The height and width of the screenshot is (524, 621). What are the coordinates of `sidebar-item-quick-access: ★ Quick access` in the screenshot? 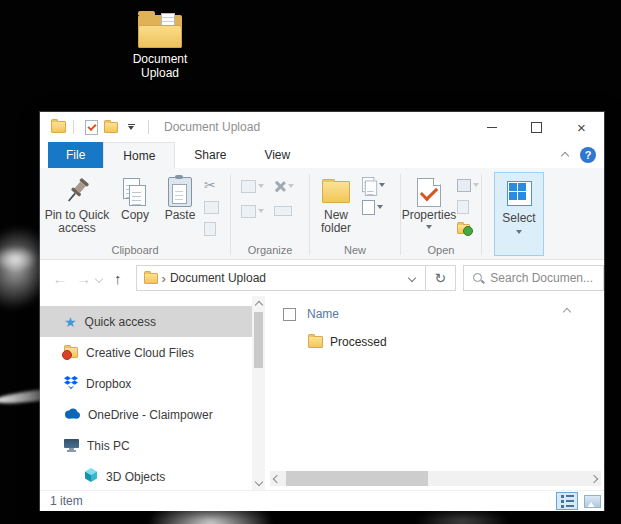 It's located at (146, 322).